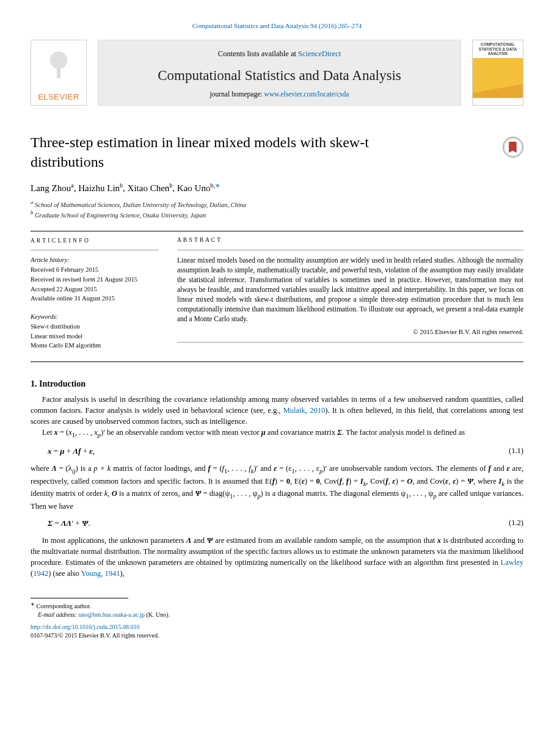 The height and width of the screenshot is (756, 554). What do you see at coordinates (95, 327) in the screenshot?
I see `keyword: Skew-t distribution` at bounding box center [95, 327].